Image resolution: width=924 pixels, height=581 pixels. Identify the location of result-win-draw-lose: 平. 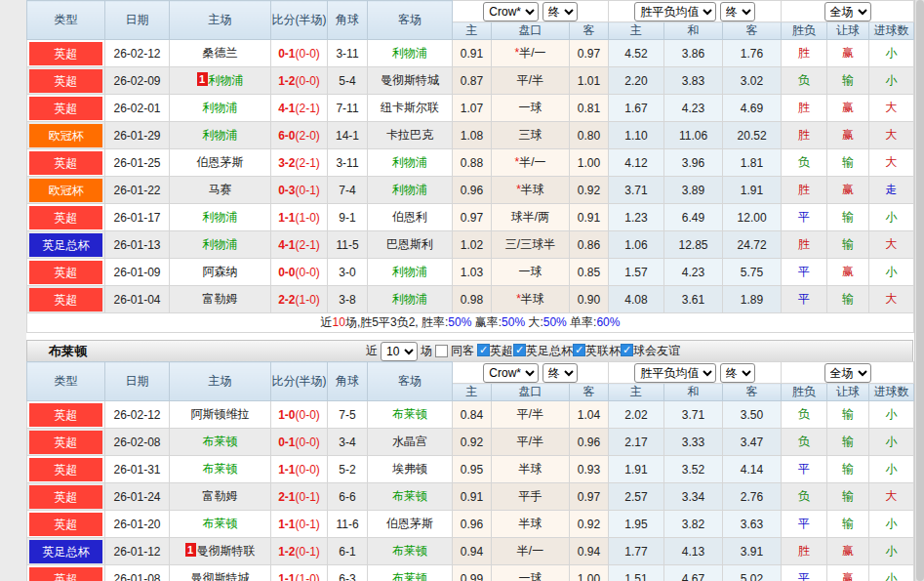
(804, 272).